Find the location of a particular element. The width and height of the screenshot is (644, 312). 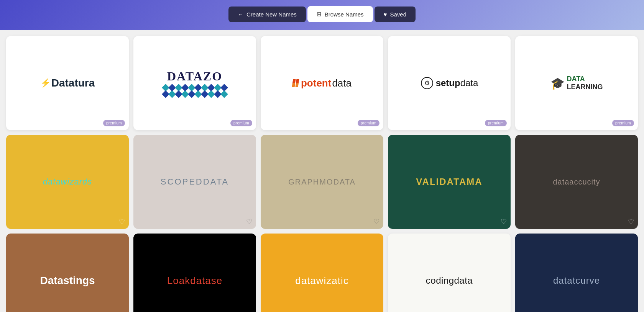

card-validatama: VALIDATAMA ♡ is located at coordinates (449, 182).